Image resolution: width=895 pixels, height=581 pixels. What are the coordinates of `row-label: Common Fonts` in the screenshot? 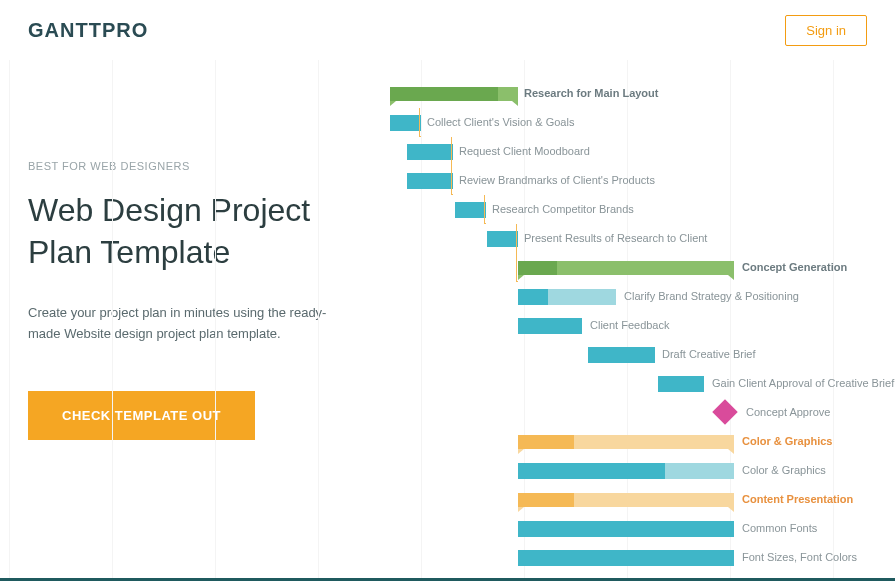 It's located at (780, 528).